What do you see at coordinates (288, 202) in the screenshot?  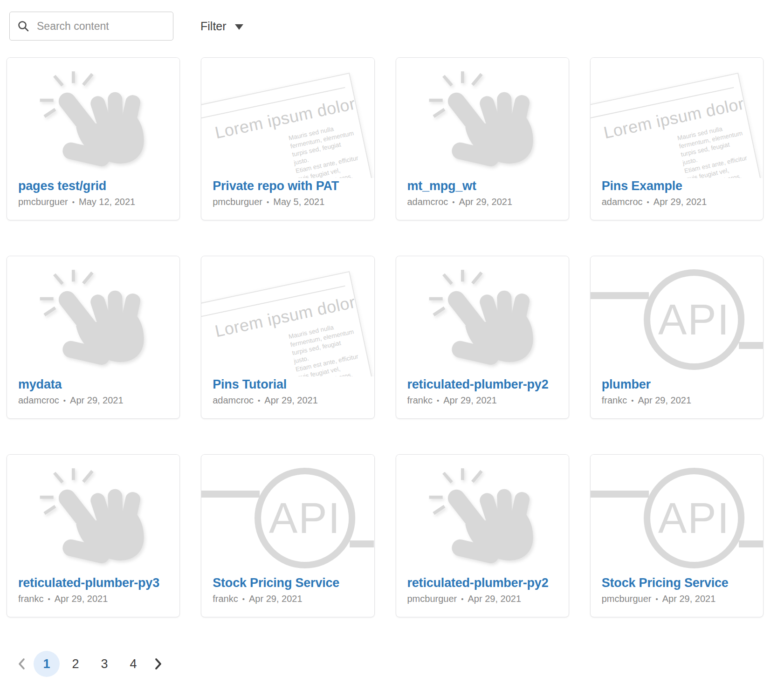 I see `content-meta: pmcburguer • May 5, 2021` at bounding box center [288, 202].